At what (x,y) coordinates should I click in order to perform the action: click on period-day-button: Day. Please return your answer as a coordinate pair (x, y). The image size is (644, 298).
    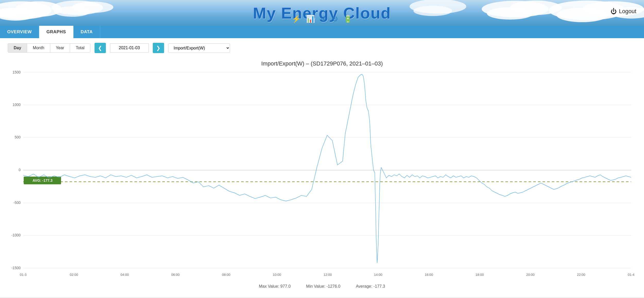
    Looking at the image, I should click on (18, 48).